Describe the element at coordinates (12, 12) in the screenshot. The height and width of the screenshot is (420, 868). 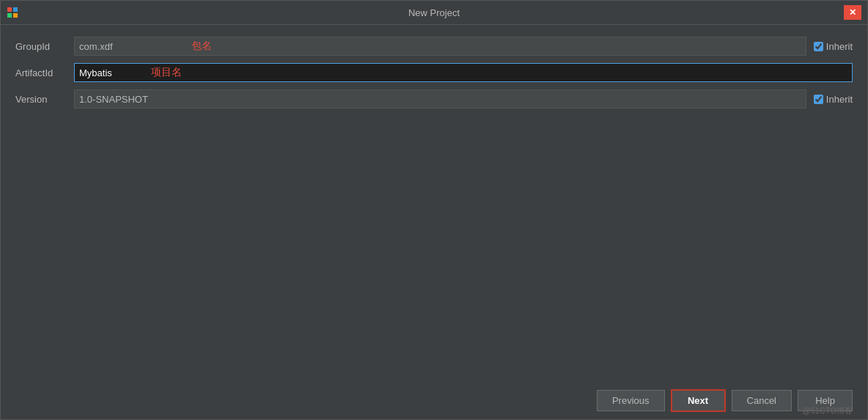
I see `title-bar-left` at that location.